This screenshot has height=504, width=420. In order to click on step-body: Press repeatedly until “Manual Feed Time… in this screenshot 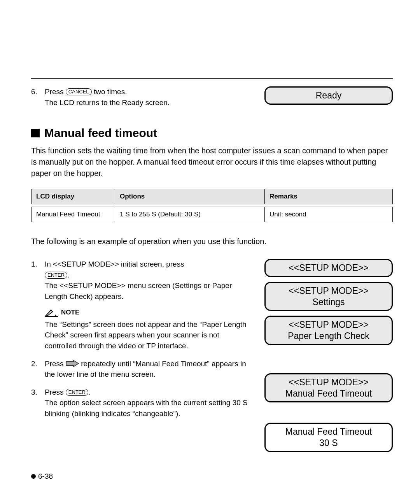, I will do `click(149, 369)`.